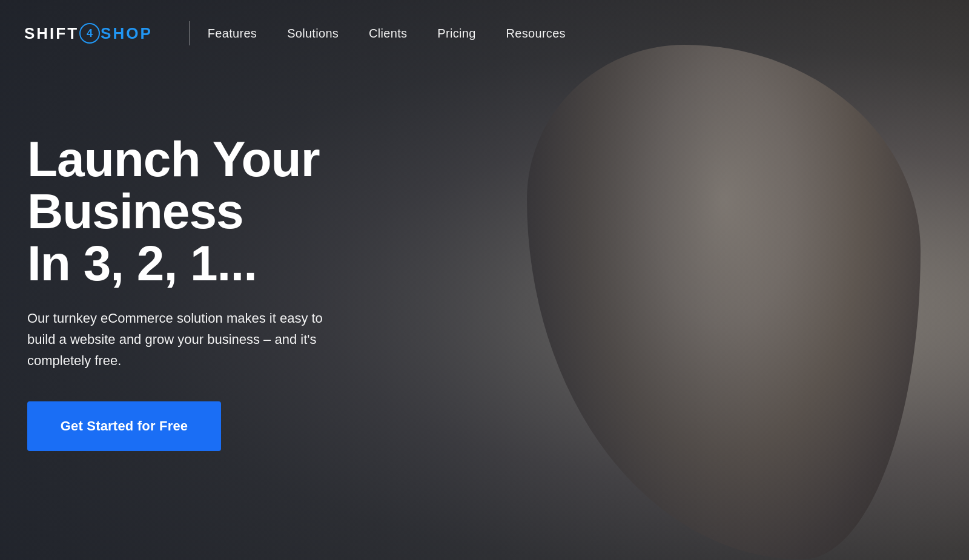  I want to click on nav-item-features: Features, so click(233, 34).